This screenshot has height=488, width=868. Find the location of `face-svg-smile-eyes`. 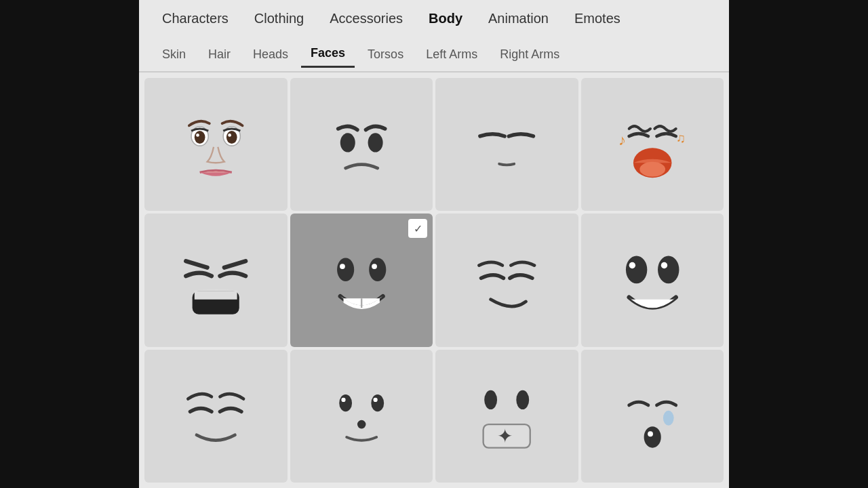

face-svg-smile-eyes is located at coordinates (652, 281).